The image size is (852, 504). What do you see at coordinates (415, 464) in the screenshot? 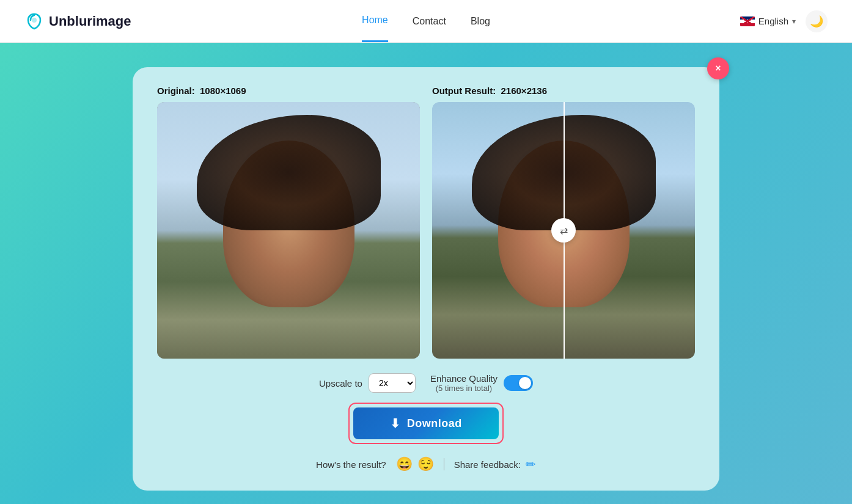
I see `feedback-emojis: 😄 😌` at bounding box center [415, 464].